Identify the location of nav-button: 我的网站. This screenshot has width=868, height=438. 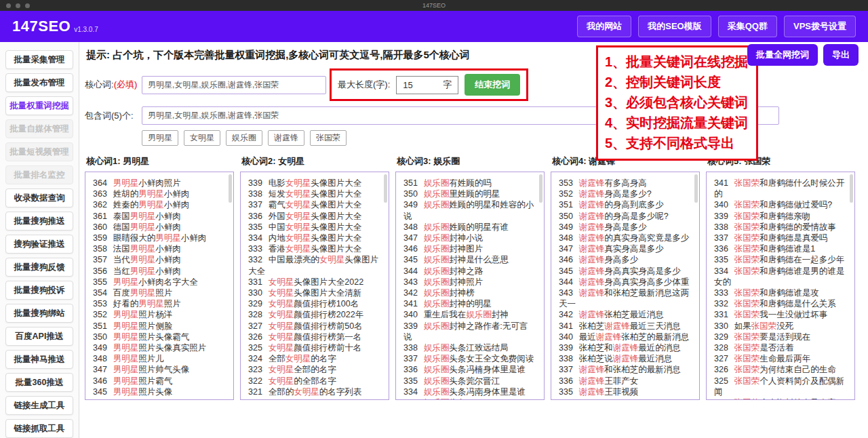
(604, 26).